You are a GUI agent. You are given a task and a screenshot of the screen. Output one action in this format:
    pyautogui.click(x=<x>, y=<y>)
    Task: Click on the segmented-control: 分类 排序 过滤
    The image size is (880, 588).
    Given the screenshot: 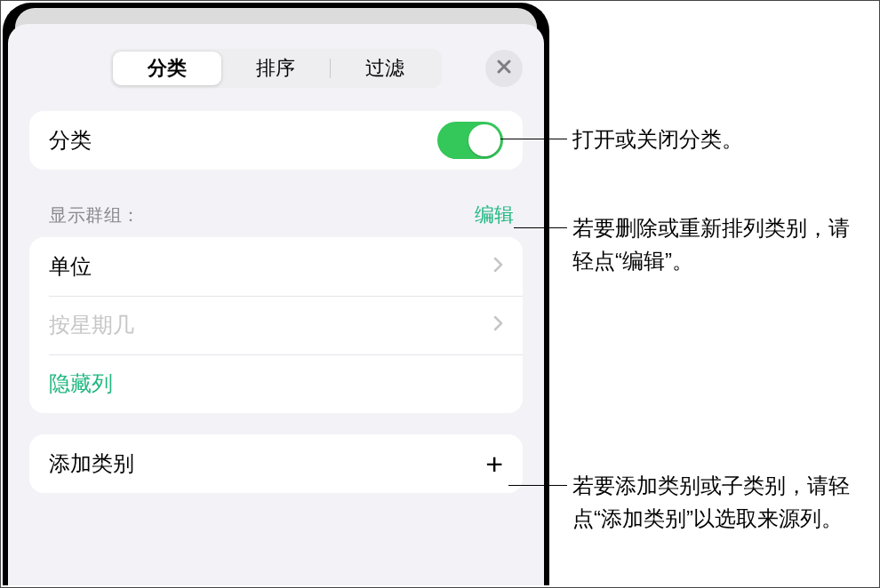 What is the action you would take?
    pyautogui.click(x=276, y=68)
    